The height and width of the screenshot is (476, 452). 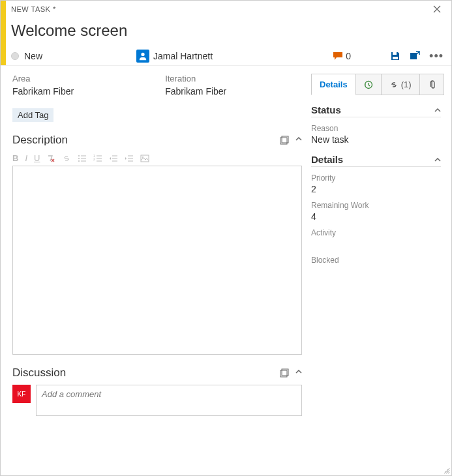 What do you see at coordinates (183, 56) in the screenshot?
I see `assignee-name: Jamal Hartnett` at bounding box center [183, 56].